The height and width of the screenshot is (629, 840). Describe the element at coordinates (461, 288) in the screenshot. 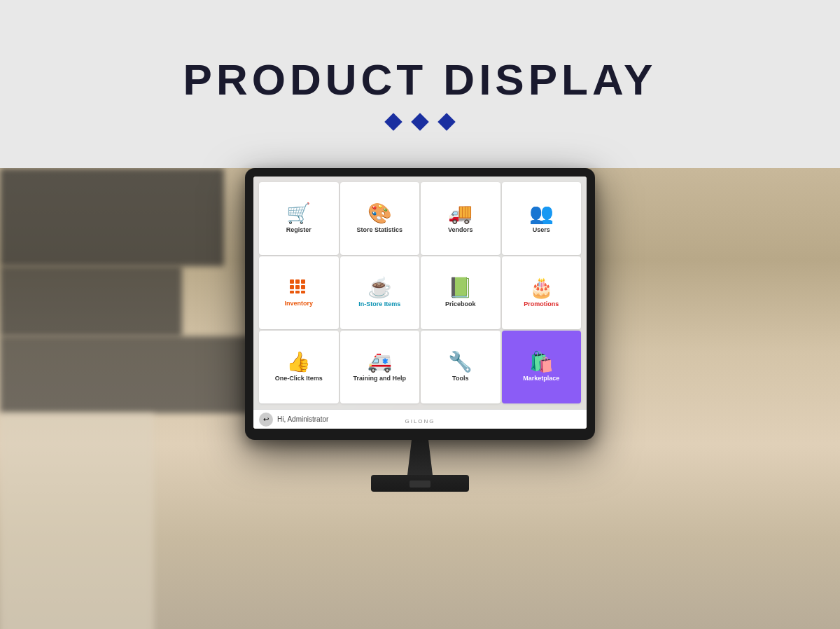

I see `pricebook-icon: 📗` at that location.